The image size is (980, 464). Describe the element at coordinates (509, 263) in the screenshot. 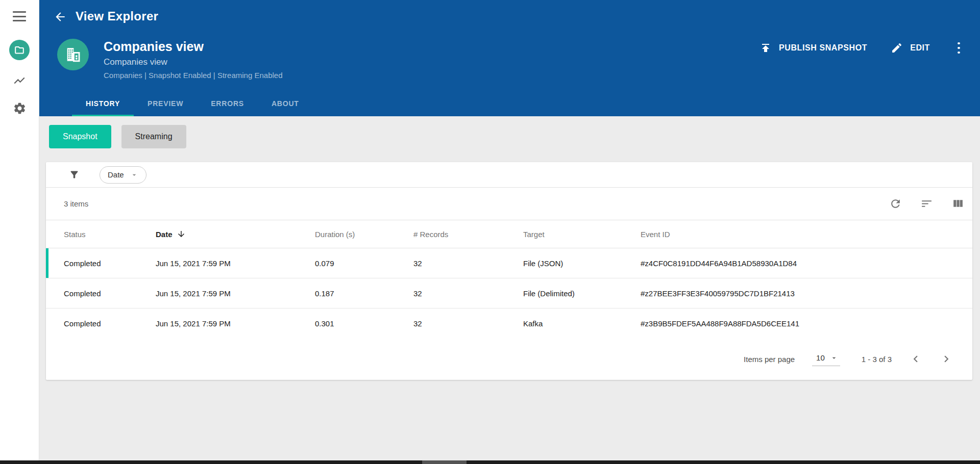

I see `table-row: Completed Jun 15, 2021 7:59 PM 0.079 32 …` at that location.